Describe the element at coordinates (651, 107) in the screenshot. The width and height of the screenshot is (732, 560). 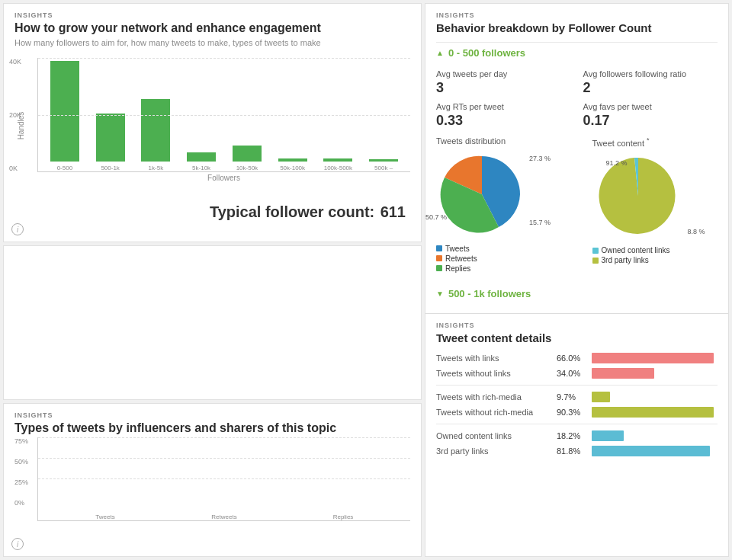
I see `stat-label-favs: Avg favs per tweet` at that location.